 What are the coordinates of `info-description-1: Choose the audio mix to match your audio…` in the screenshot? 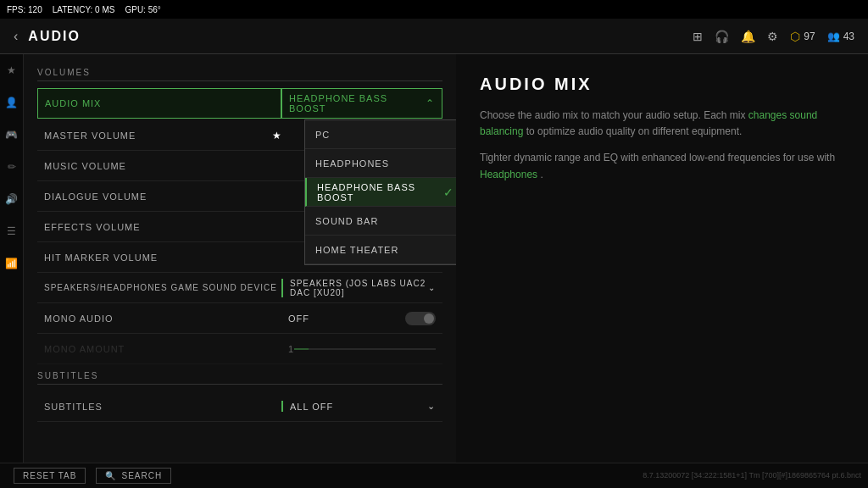 It's located at (662, 124).